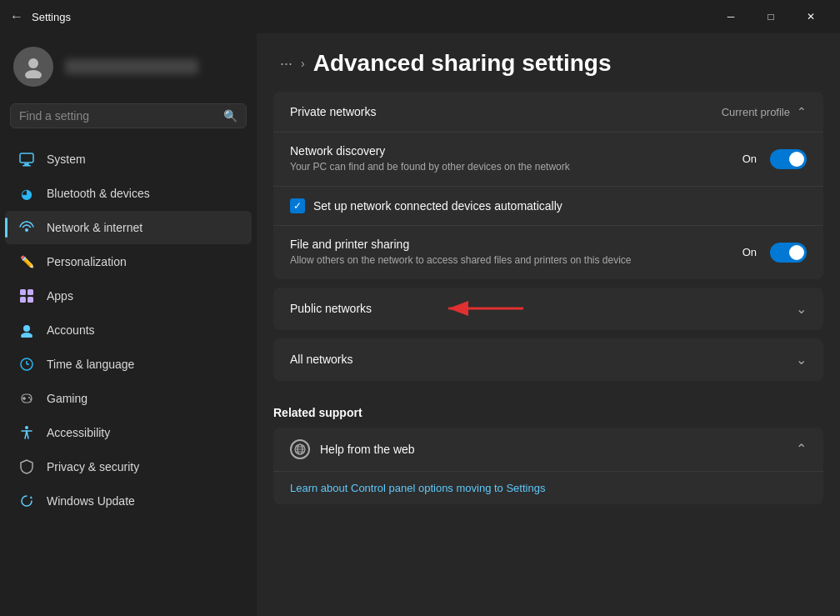  What do you see at coordinates (27, 364) in the screenshot?
I see `time-icon` at bounding box center [27, 364].